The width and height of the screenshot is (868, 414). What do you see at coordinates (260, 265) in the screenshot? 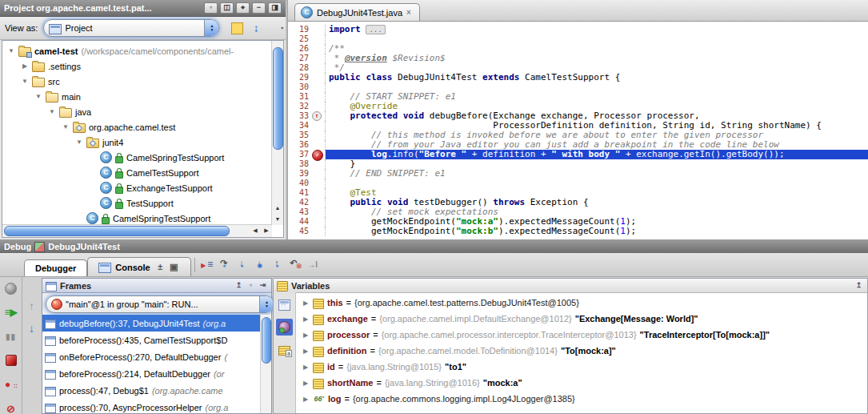
I see `force-step-into-button` at bounding box center [260, 265].